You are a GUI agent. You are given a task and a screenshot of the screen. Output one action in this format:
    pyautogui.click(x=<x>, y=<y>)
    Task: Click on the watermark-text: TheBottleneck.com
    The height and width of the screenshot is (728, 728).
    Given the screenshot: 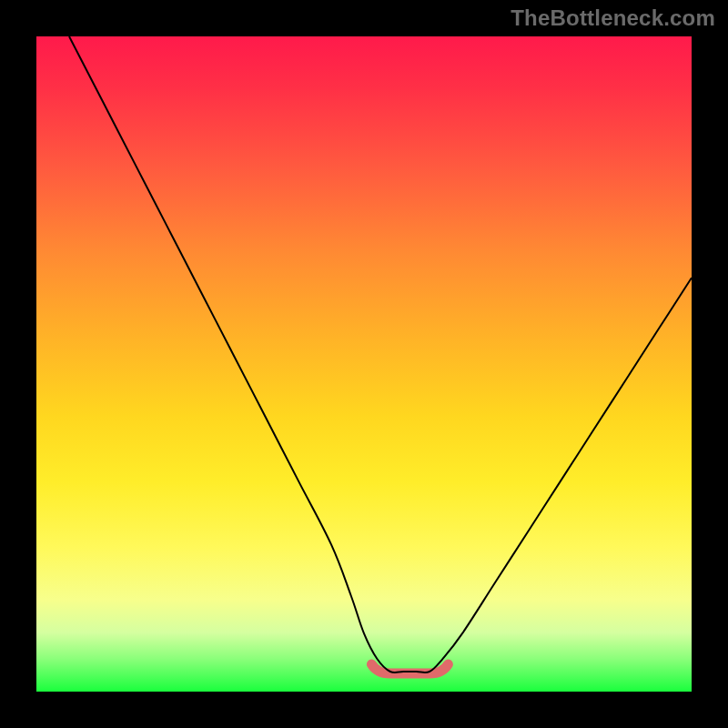 What is the action you would take?
    pyautogui.click(x=613, y=18)
    